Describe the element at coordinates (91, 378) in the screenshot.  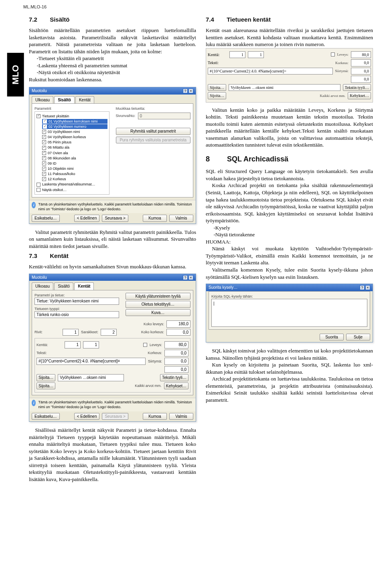
I see `vyoh-select: Vyöhykkeen …oksen nimi` at that location.